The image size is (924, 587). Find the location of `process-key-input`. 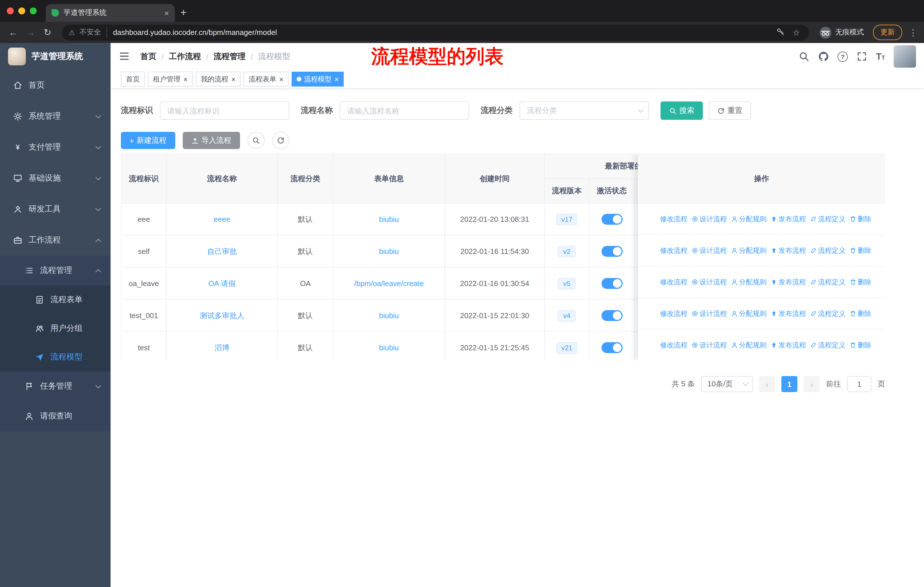

process-key-input is located at coordinates (225, 111).